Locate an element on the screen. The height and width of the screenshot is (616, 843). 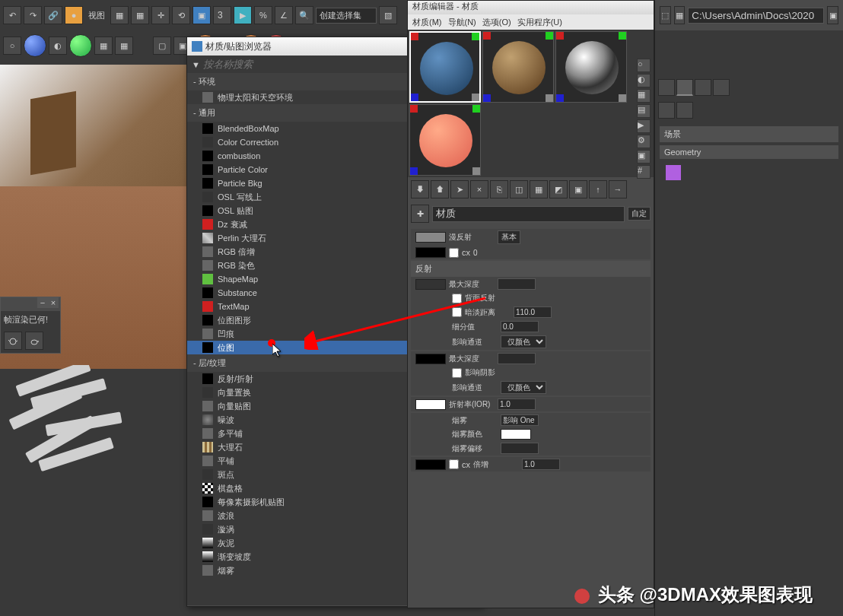
side-uv-icon: ▤ is located at coordinates (644, 111).